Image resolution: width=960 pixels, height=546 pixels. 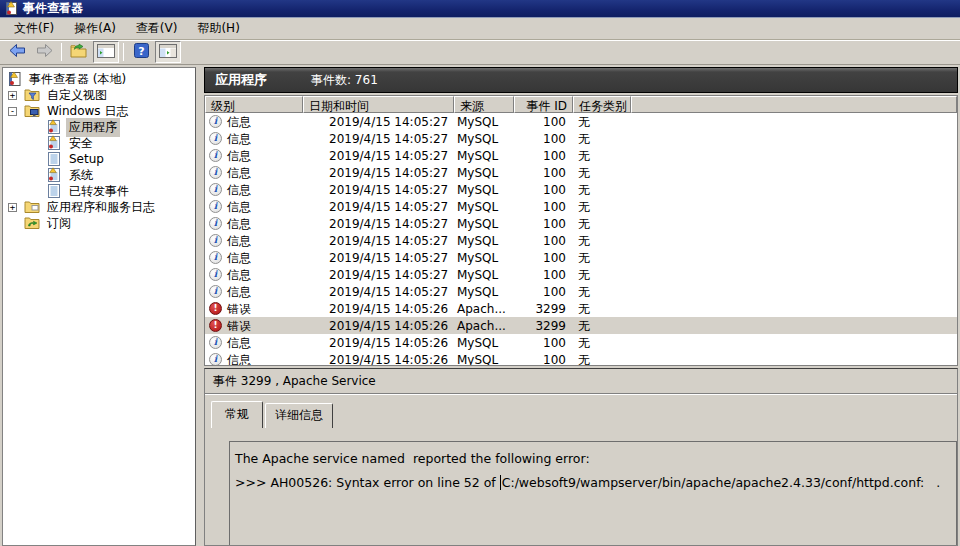 What do you see at coordinates (99, 151) in the screenshot?
I see `tree: 事件查看器 (本地) + 自定义视图 - Windows 日志 应用程序 安全 …` at bounding box center [99, 151].